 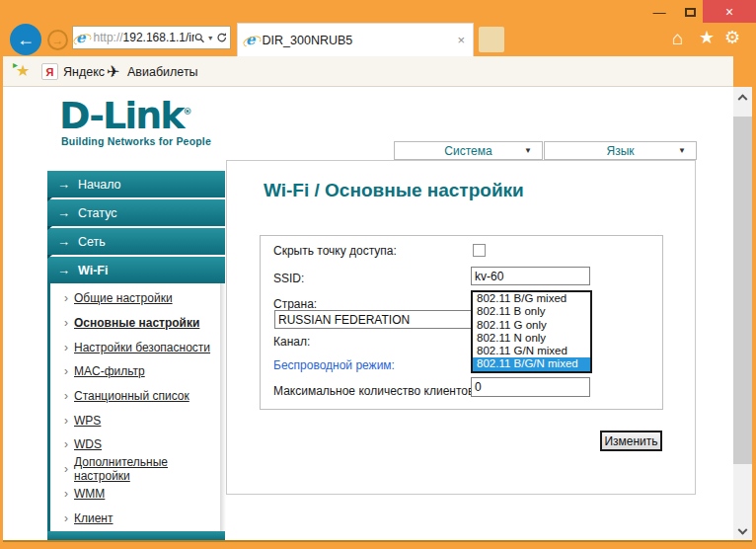 I want to click on submenu-link: MAC-фильтр, so click(x=110, y=371).